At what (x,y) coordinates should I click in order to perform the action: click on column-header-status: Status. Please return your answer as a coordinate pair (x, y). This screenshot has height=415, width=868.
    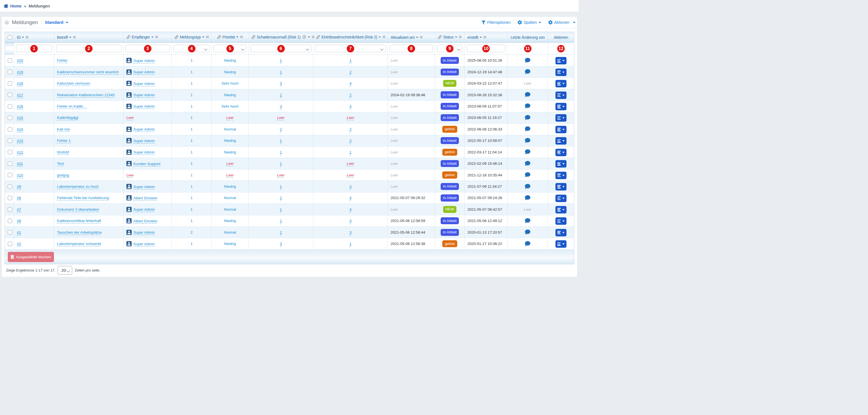
    Looking at the image, I should click on (450, 37).